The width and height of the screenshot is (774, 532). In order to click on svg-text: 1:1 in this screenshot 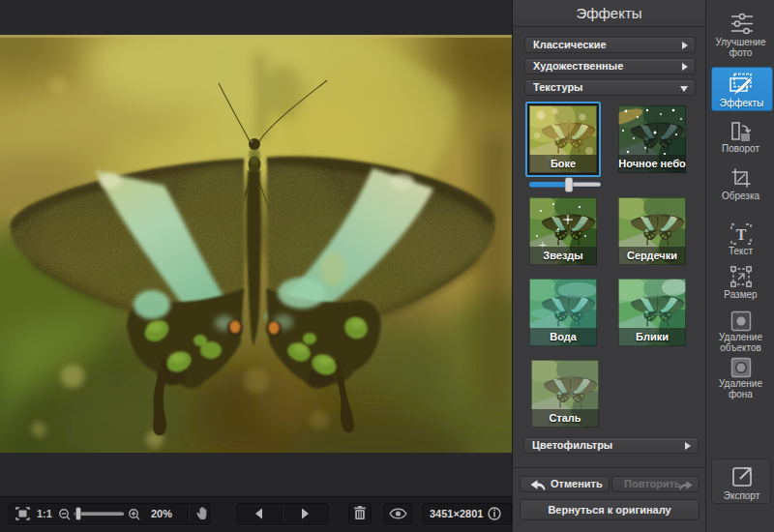, I will do `click(45, 514)`.